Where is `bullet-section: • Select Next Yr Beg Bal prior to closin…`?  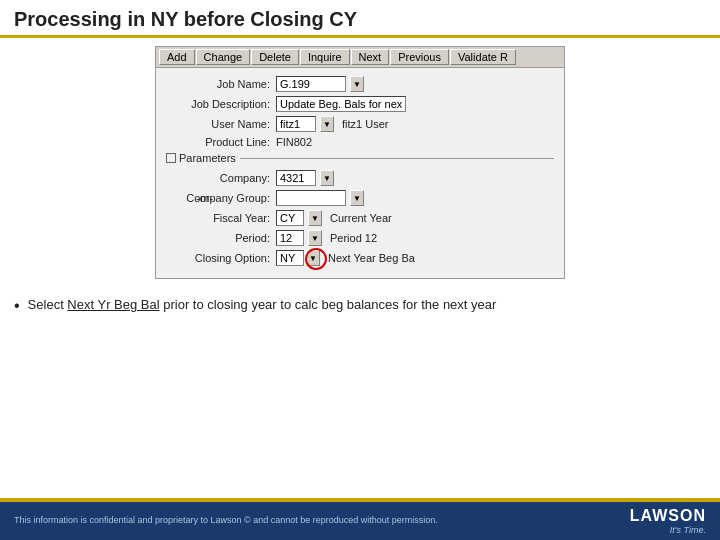 bullet-section: • Select Next Yr Beg Bal prior to closin… is located at coordinates (360, 306).